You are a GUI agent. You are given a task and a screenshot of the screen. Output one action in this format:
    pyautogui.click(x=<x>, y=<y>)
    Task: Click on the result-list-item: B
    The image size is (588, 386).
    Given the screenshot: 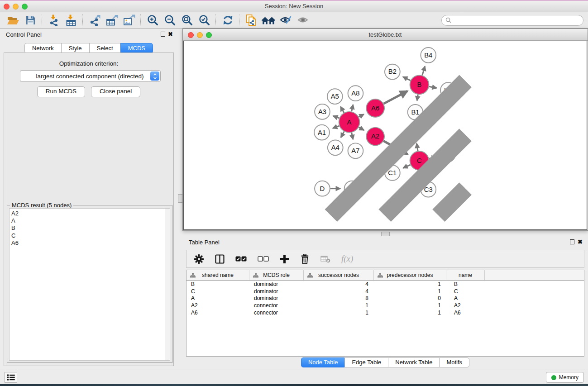 What is the action you would take?
    pyautogui.click(x=87, y=228)
    